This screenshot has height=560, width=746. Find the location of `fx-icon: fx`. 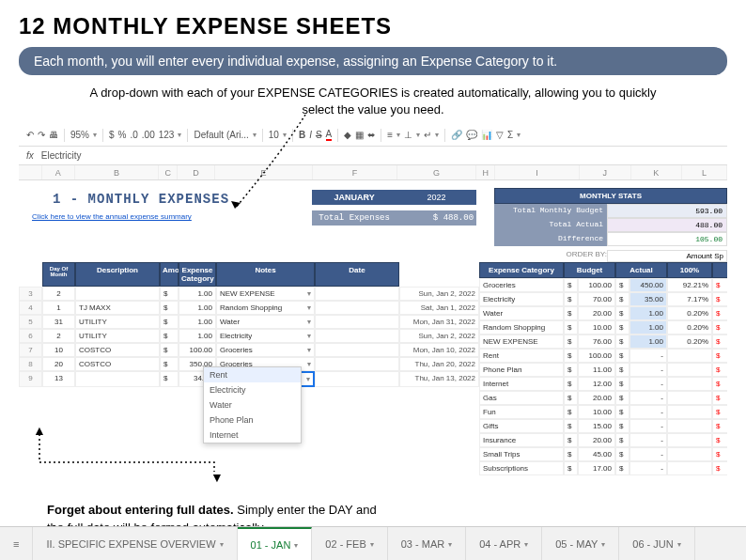

fx-icon: fx is located at coordinates (30, 156).